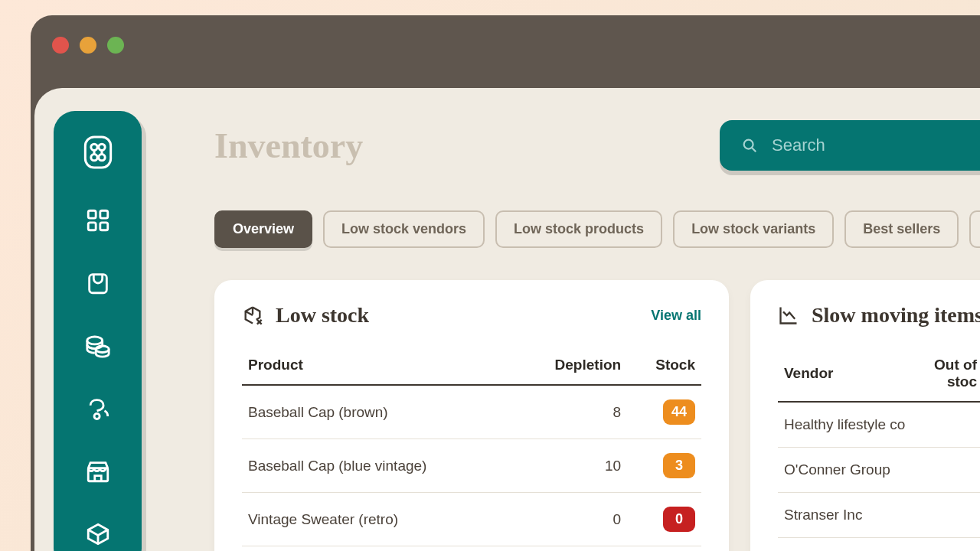 Image resolution: width=980 pixels, height=551 pixels. I want to click on stock-badge: 44, so click(679, 412).